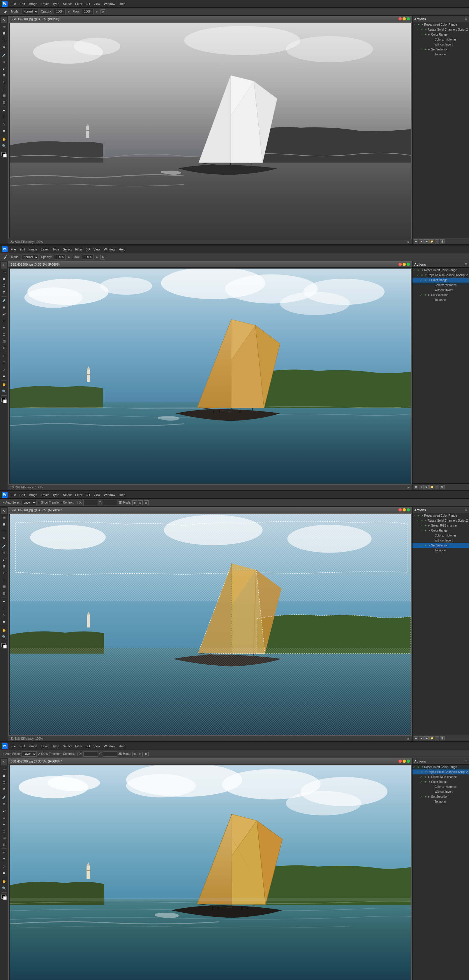 Image resolution: width=469 pixels, height=980 pixels. I want to click on tool-lasso-3: ⬟, so click(4, 524).